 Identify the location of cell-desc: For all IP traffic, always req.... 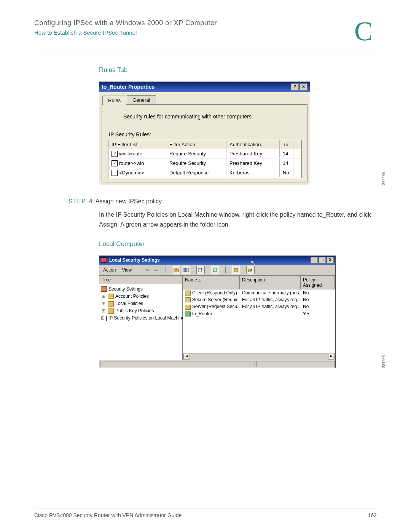
(270, 300).